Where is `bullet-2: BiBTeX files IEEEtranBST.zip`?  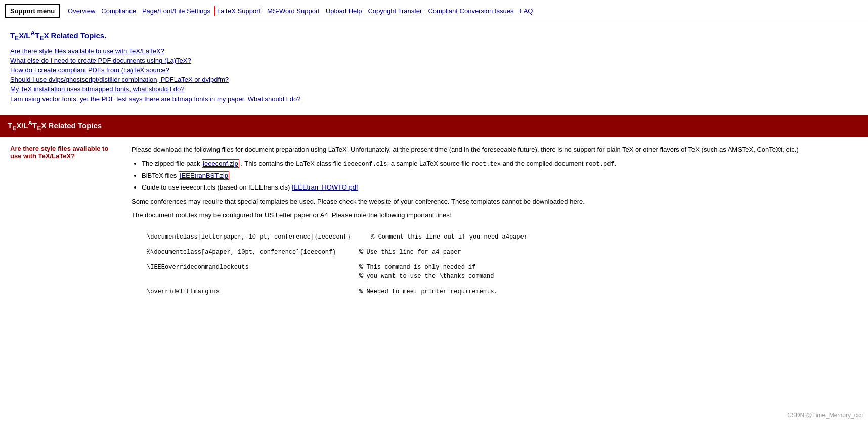 bullet-2: BiBTeX files IEEEtranBST.zip is located at coordinates (500, 176).